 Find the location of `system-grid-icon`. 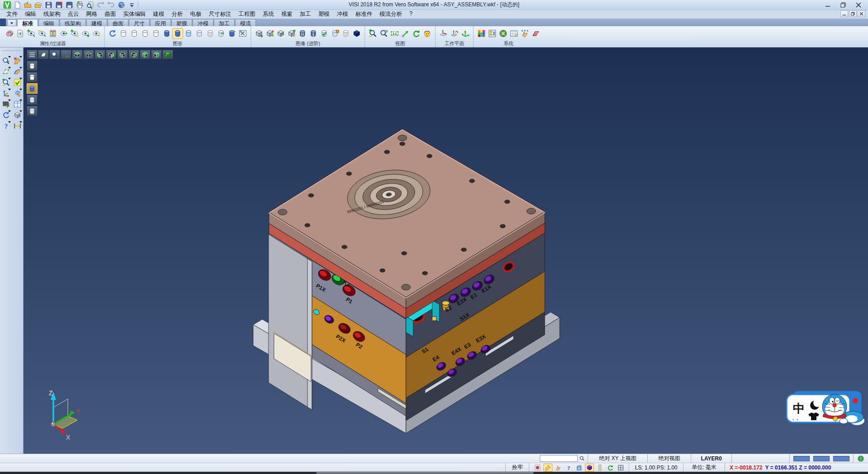

system-grid-icon is located at coordinates (536, 33).